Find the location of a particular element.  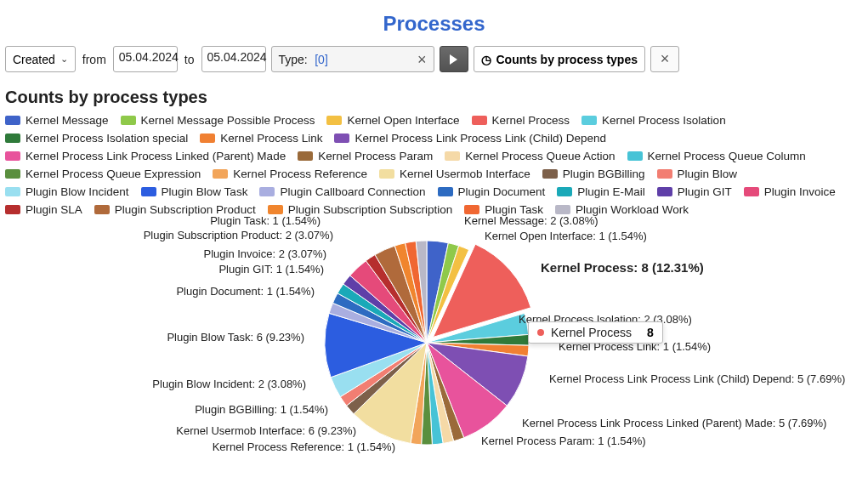

legend-item: Plugin Blow is located at coordinates (697, 173).